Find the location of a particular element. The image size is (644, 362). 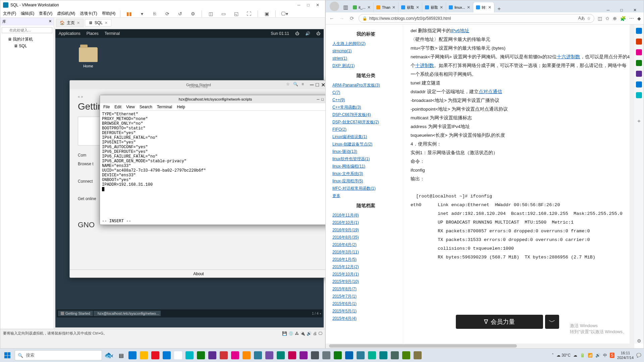

shopping-side-icon is located at coordinates (639, 42).